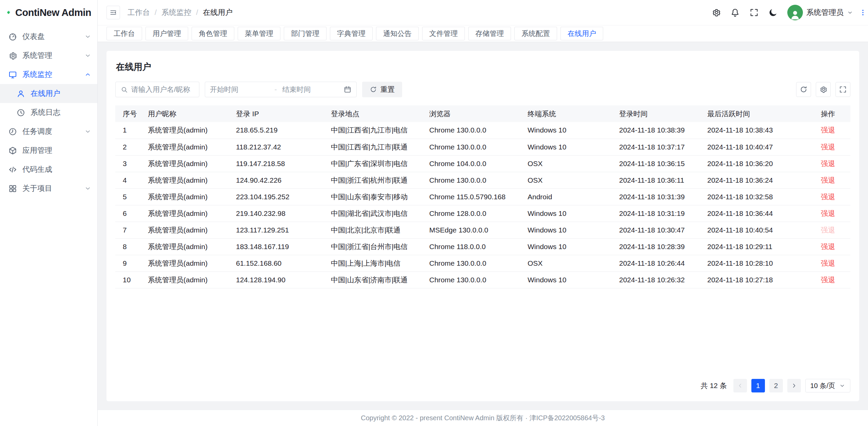  What do you see at coordinates (794, 386) in the screenshot?
I see `next-page-button` at bounding box center [794, 386].